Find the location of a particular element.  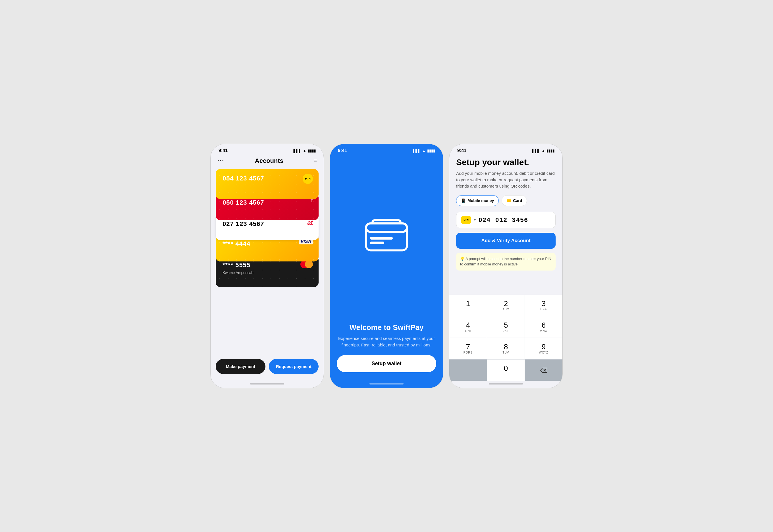

numpad-key-1: 1 is located at coordinates (468, 305).